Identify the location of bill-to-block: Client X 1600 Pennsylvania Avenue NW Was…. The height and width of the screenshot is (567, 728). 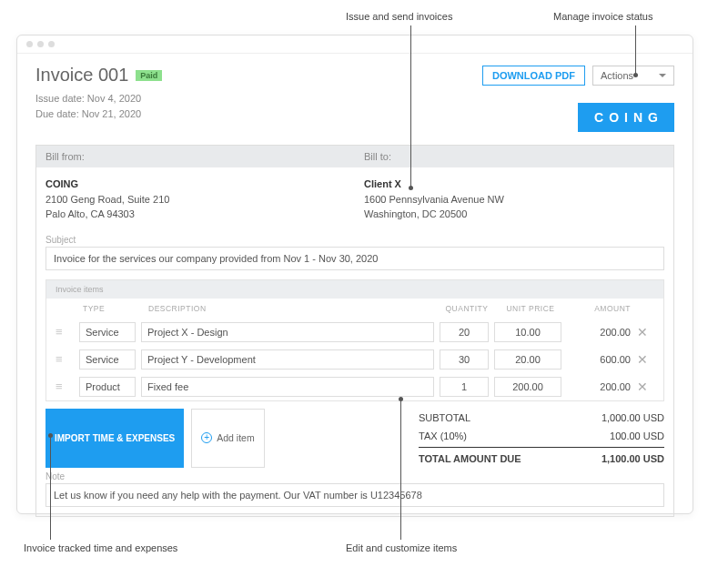
(514, 199).